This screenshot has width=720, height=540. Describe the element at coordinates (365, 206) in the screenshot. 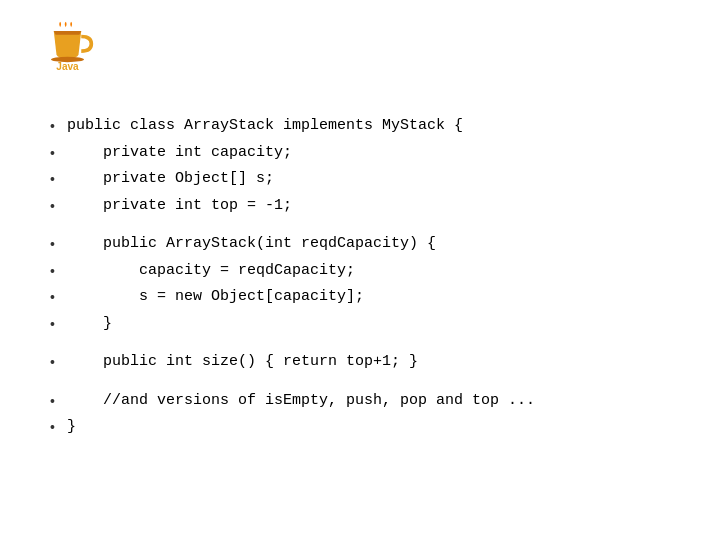

I see `bullet-item: • private int top = -1;` at that location.